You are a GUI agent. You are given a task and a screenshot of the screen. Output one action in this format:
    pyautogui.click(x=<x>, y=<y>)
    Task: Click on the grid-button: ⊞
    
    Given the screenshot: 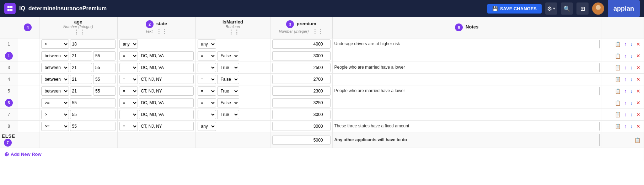 What is the action you would take?
    pyautogui.click(x=583, y=9)
    